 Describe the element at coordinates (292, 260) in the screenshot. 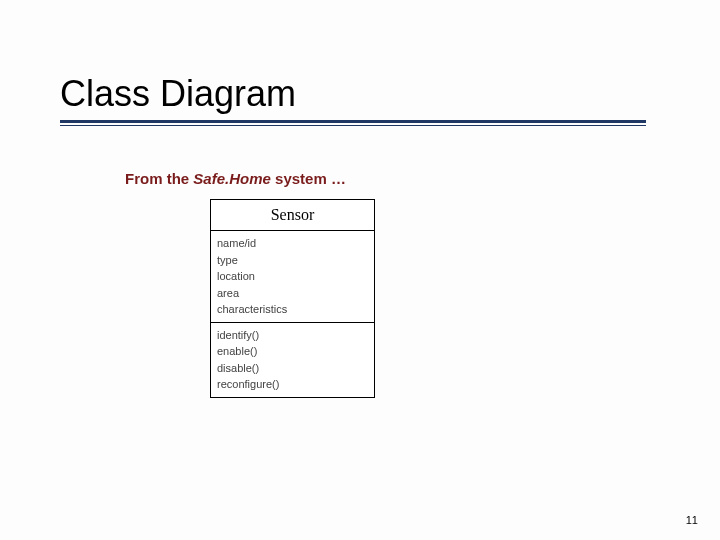

I see `uml-attribute: type` at that location.